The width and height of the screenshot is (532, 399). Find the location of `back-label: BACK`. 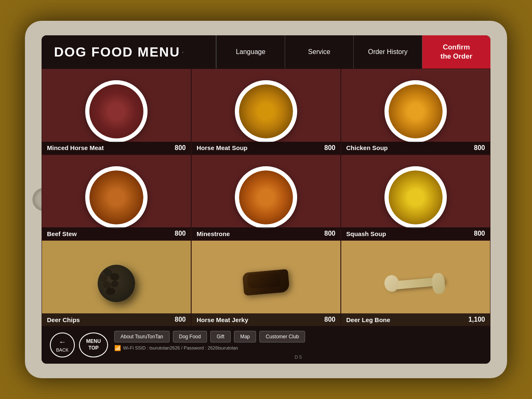

back-label: BACK is located at coordinates (62, 350).